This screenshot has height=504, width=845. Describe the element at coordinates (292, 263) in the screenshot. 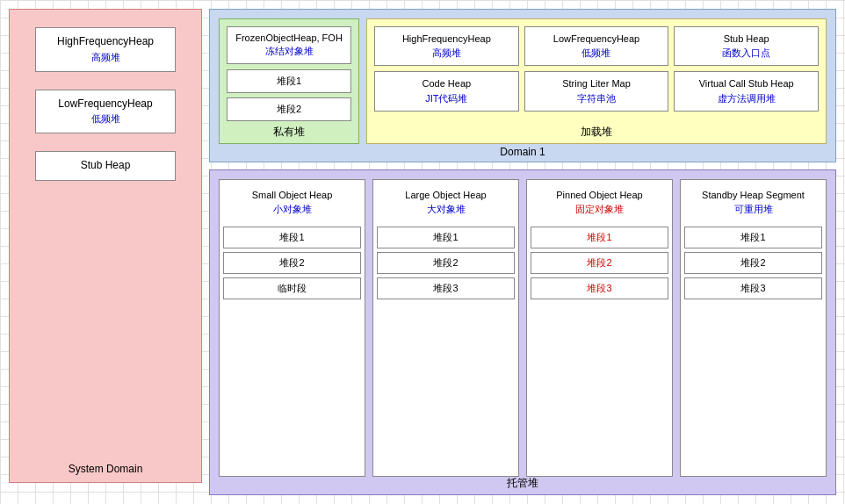

I see `managed-col-0-seg1: 堆段2` at that location.